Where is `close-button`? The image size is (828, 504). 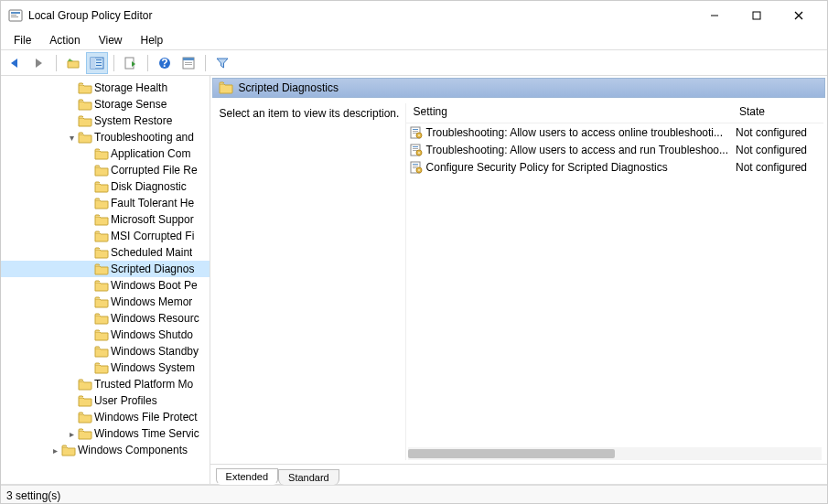 close-button is located at coordinates (799, 16).